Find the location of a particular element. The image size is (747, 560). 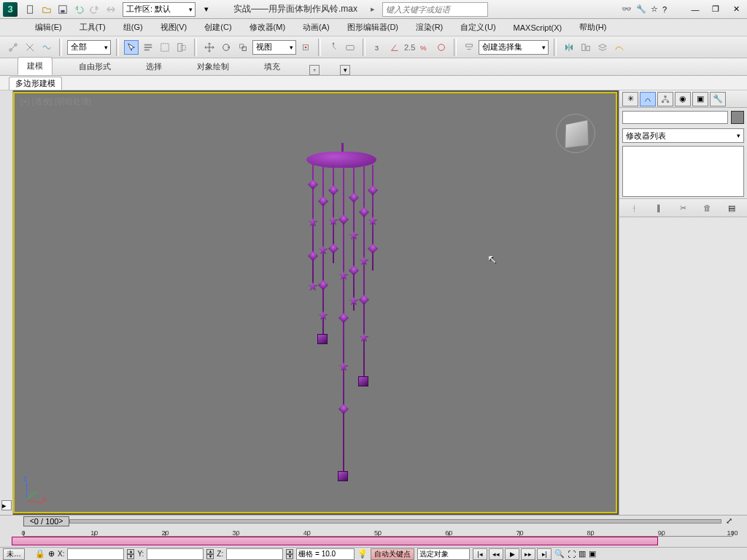

menu-create: 创建(C) is located at coordinates (217, 28).